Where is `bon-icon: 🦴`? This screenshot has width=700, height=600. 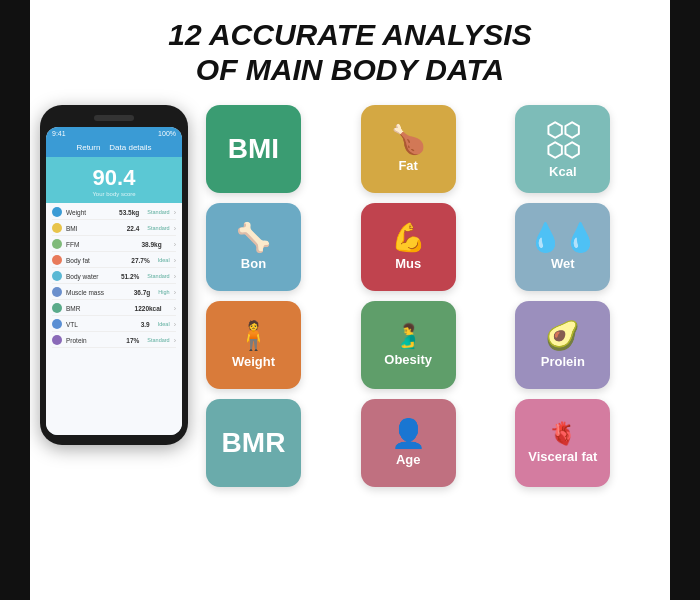 bon-icon: 🦴 is located at coordinates (254, 238).